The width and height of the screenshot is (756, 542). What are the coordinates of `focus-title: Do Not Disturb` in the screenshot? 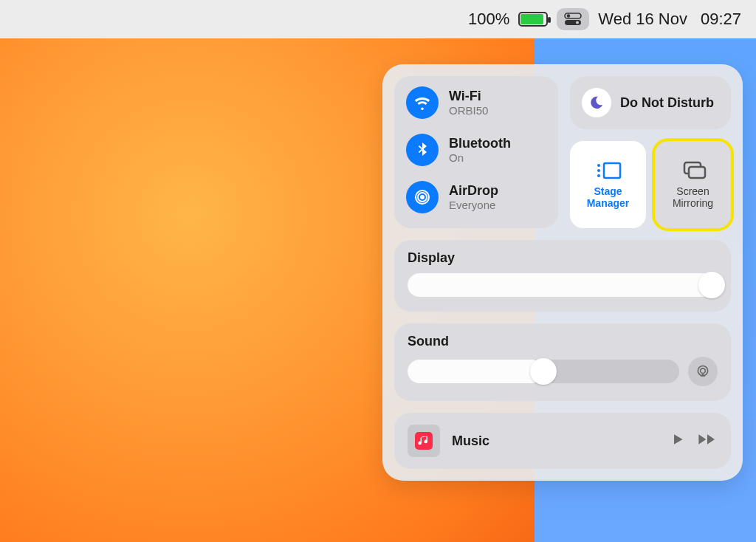 It's located at (667, 103).